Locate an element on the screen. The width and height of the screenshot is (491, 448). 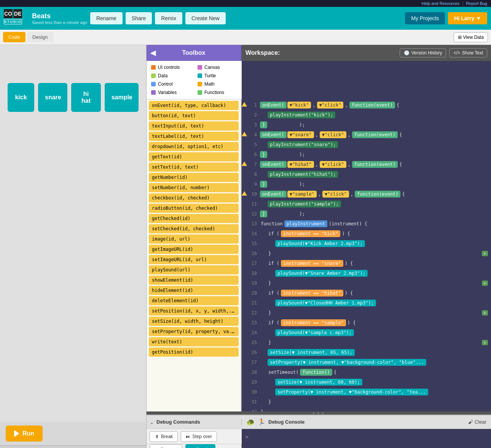
share-button: Share is located at coordinates (139, 18).